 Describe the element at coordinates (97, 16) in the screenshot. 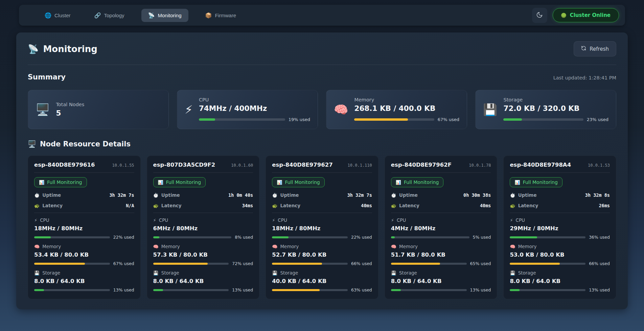

I see `link-icon: 🔗` at that location.